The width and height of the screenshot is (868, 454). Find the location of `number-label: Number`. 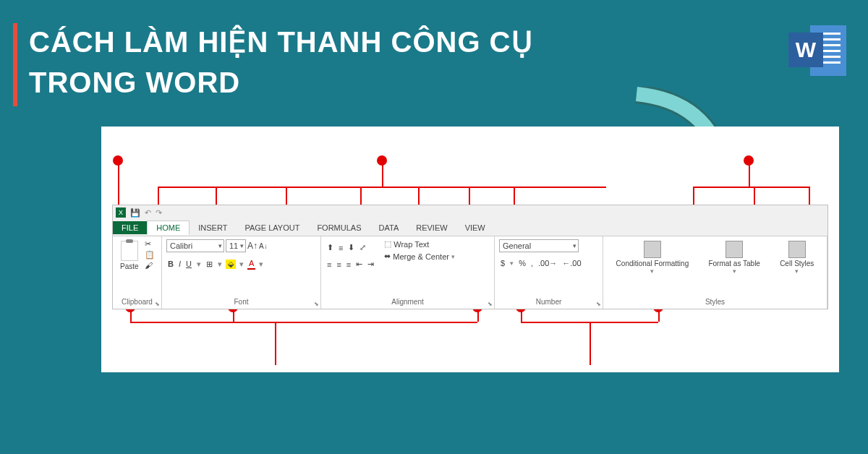

number-label: Number is located at coordinates (548, 302).